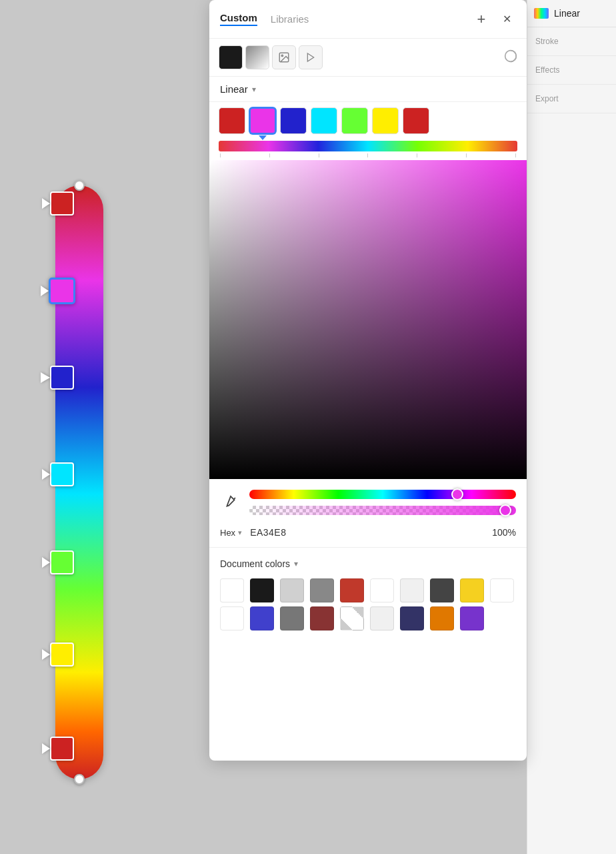 The height and width of the screenshot is (854, 616). I want to click on gradient-handle-magenta, so click(58, 291).